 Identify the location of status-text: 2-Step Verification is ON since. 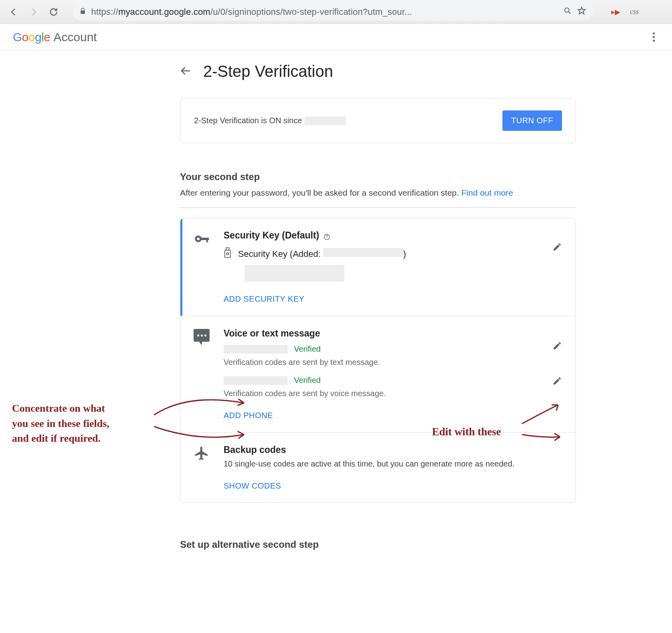
(248, 121).